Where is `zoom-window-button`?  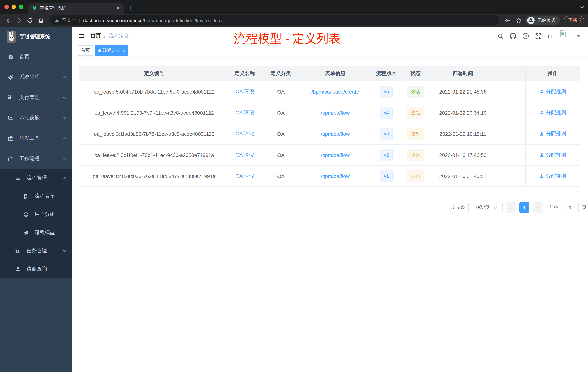
zoom-window-button is located at coordinates (21, 7).